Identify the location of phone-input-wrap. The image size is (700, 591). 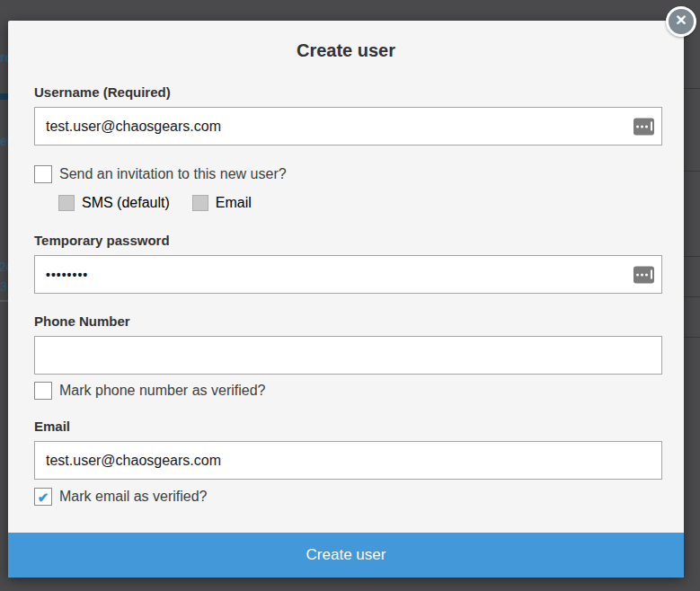
(349, 356).